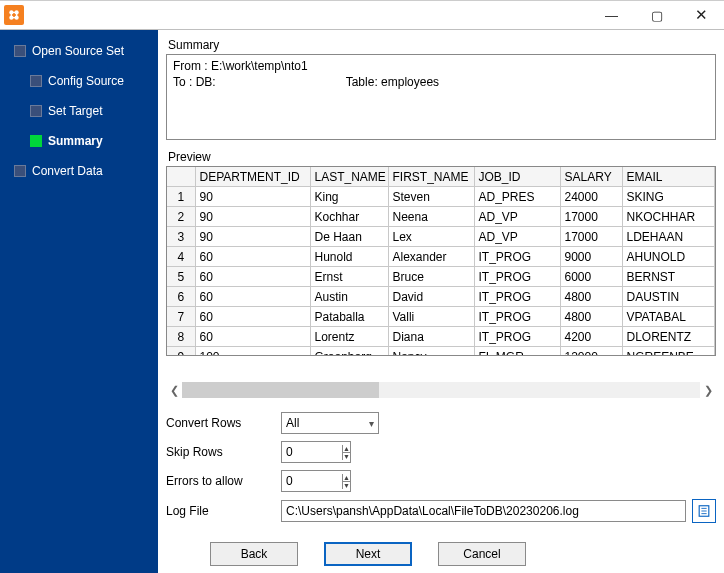  Describe the element at coordinates (68, 171) in the screenshot. I see `step-label: Convert Data` at that location.